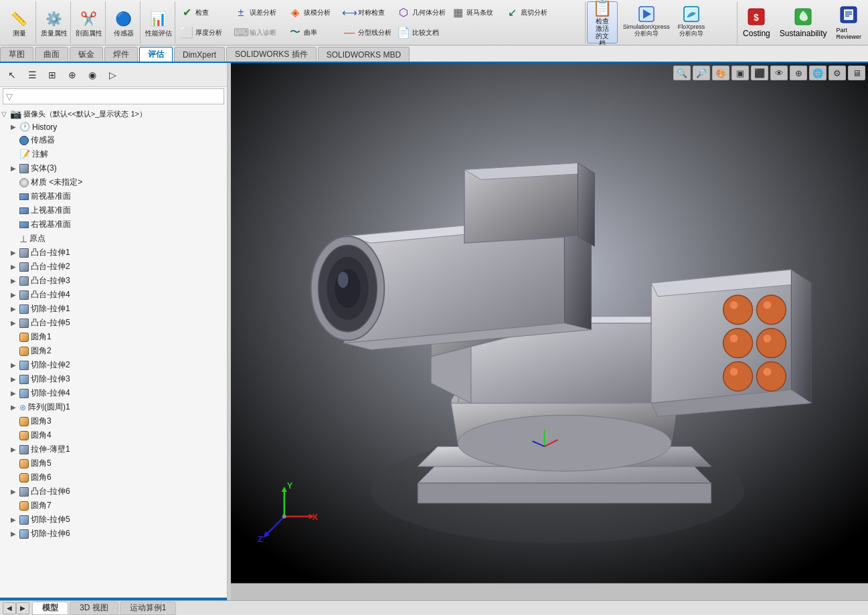 The width and height of the screenshot is (868, 615). Describe the element at coordinates (114, 114) in the screenshot. I see `tree-root-item: ▽ 📷 摄像头（默认<<默认>_显示状态 1>）` at that location.